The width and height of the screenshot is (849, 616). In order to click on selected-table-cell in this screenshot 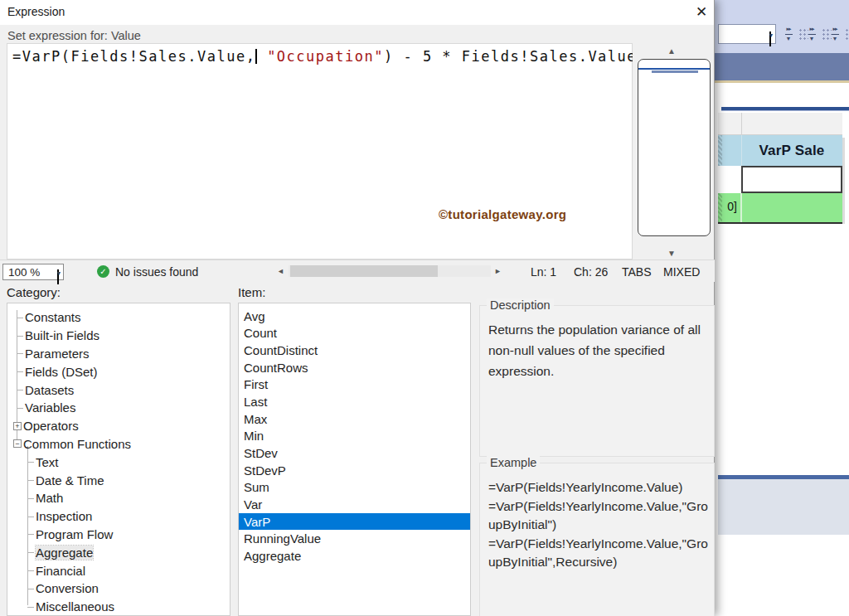, I will do `click(792, 179)`.